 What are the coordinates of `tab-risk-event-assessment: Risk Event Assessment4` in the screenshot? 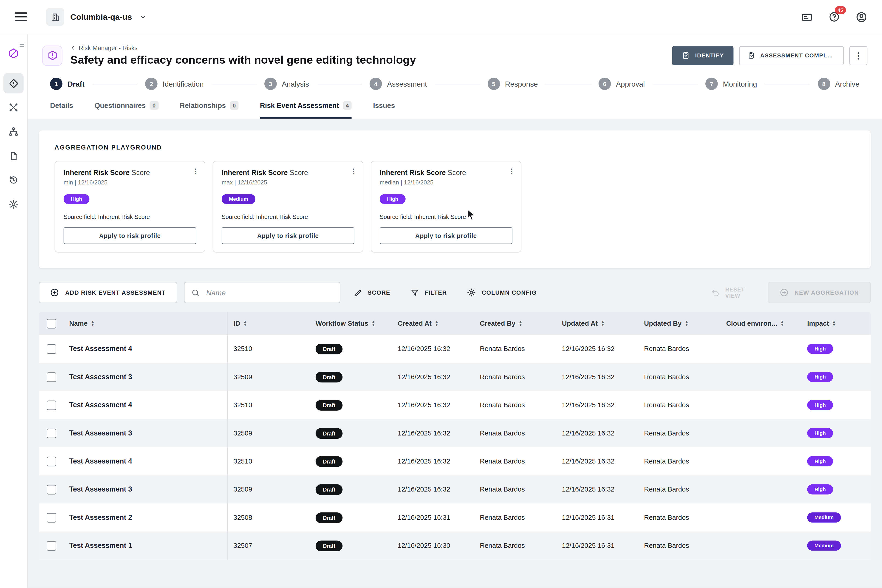 It's located at (306, 110).